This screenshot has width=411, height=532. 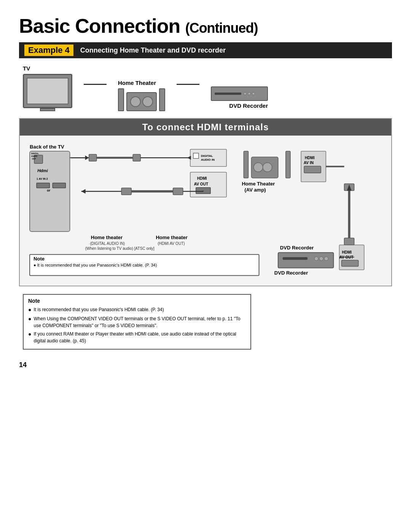 I want to click on tv-screen, so click(x=48, y=91).